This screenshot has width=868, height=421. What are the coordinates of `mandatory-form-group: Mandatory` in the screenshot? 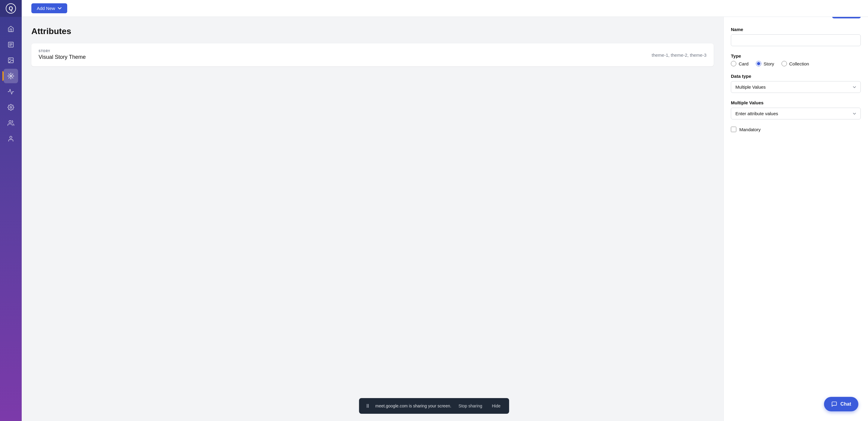 It's located at (796, 129).